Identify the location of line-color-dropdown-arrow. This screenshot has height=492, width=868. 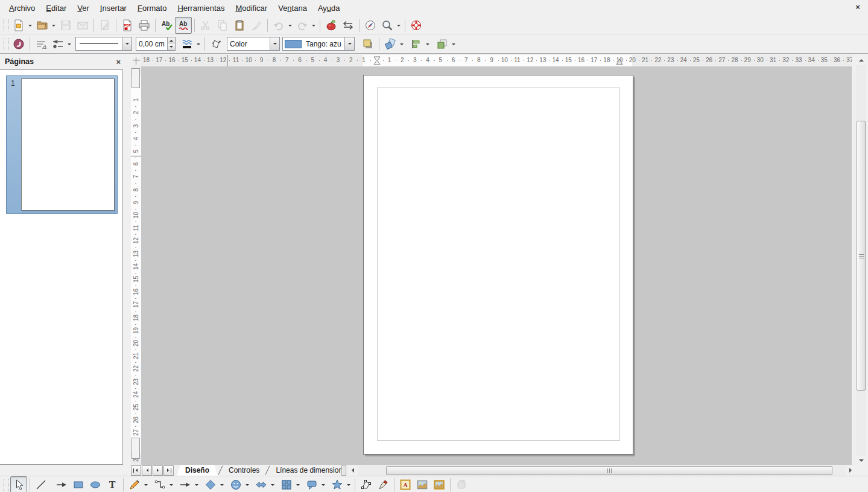
(198, 44).